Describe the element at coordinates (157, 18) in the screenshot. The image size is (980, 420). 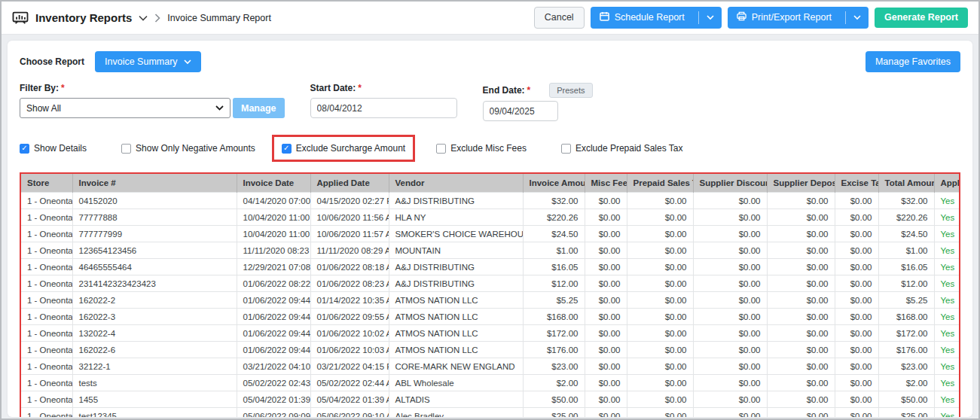
I see `breadcrumb-separator-icon` at that location.